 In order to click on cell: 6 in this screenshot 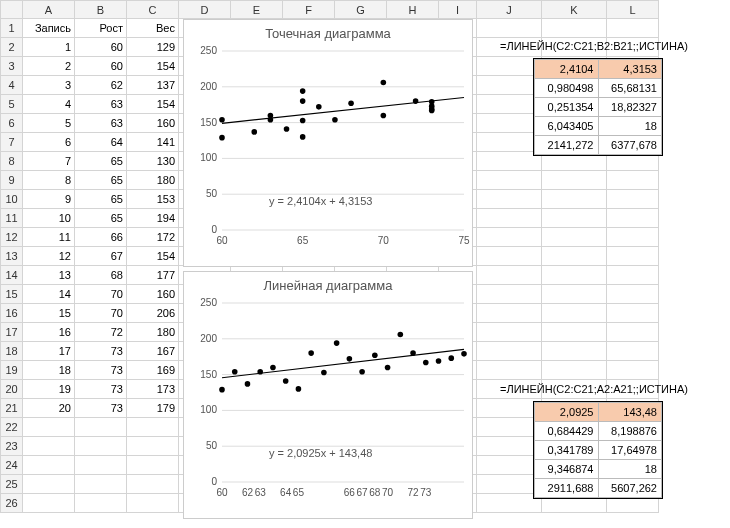, I will do `click(49, 142)`.